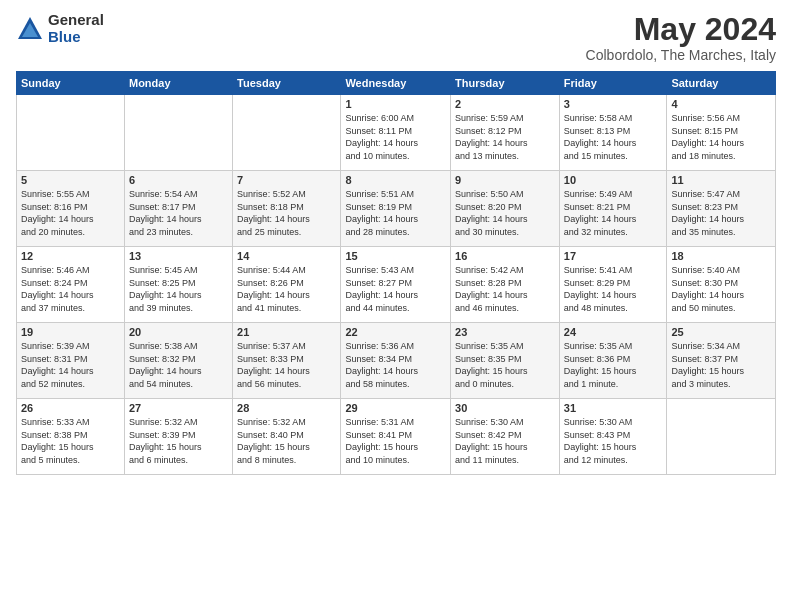 The height and width of the screenshot is (612, 792). Describe the element at coordinates (396, 408) in the screenshot. I see `day-number: 29` at that location.